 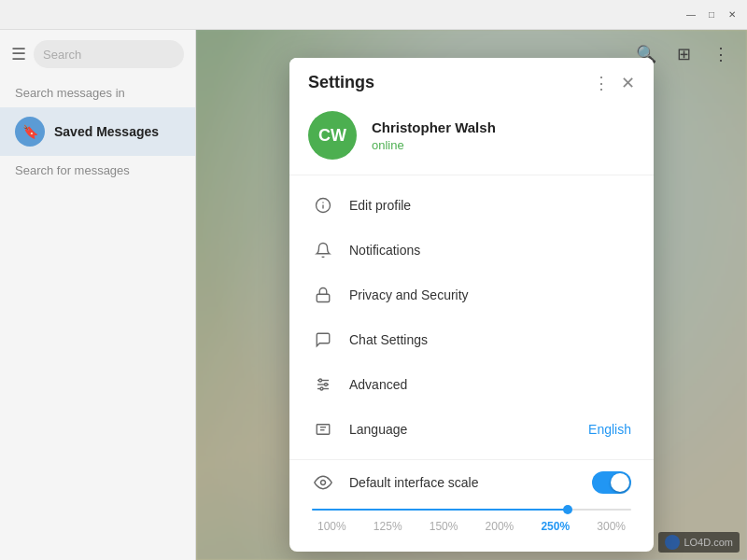 I want to click on scale-thumb, so click(x=568, y=510).